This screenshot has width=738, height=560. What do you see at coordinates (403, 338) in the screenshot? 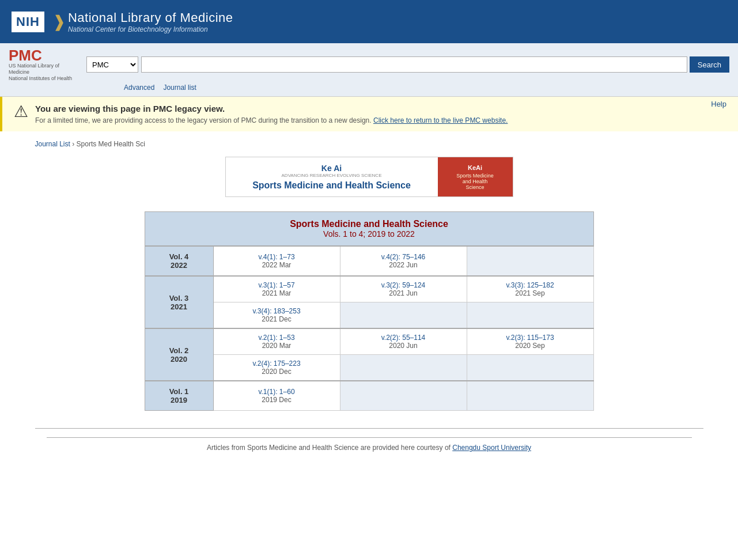
I see `issue-link: v.2(2): 55–114` at bounding box center [403, 338].